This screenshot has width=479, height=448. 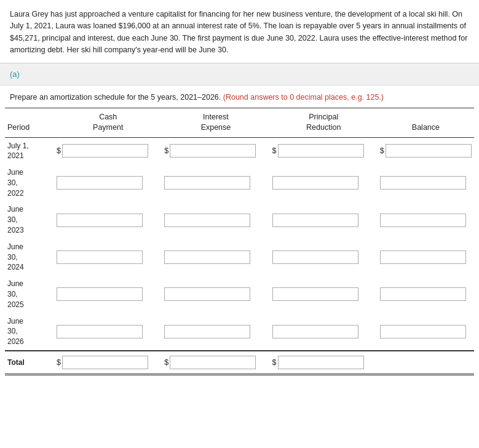 What do you see at coordinates (240, 97) in the screenshot?
I see `instruction-text: Prepare an amortization schedule for the…` at bounding box center [240, 97].